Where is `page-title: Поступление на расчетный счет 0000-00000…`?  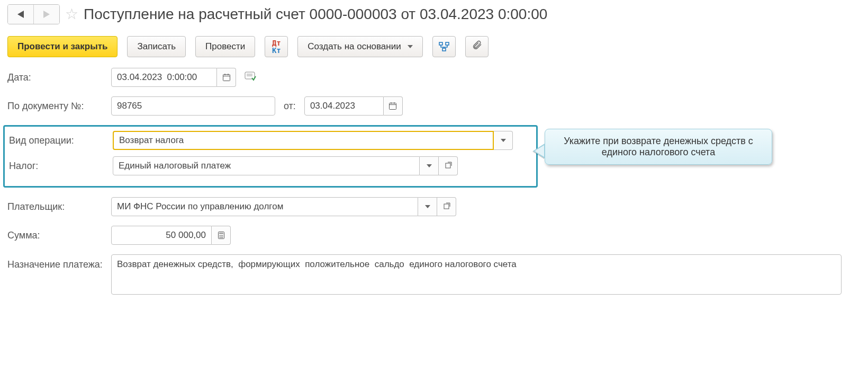
page-title: Поступление на расчетный счет 0000-00000… is located at coordinates (315, 14).